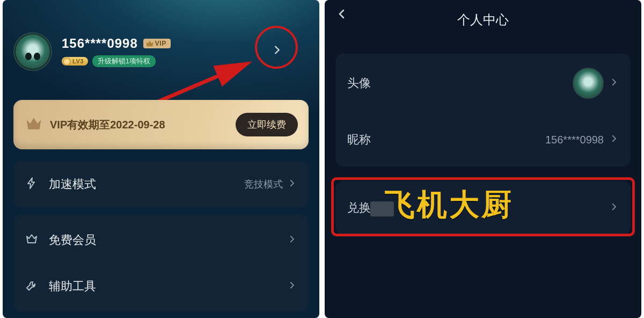 This screenshot has width=644, height=318. I want to click on boost-card: 加速模式 竞技模式, so click(161, 184).